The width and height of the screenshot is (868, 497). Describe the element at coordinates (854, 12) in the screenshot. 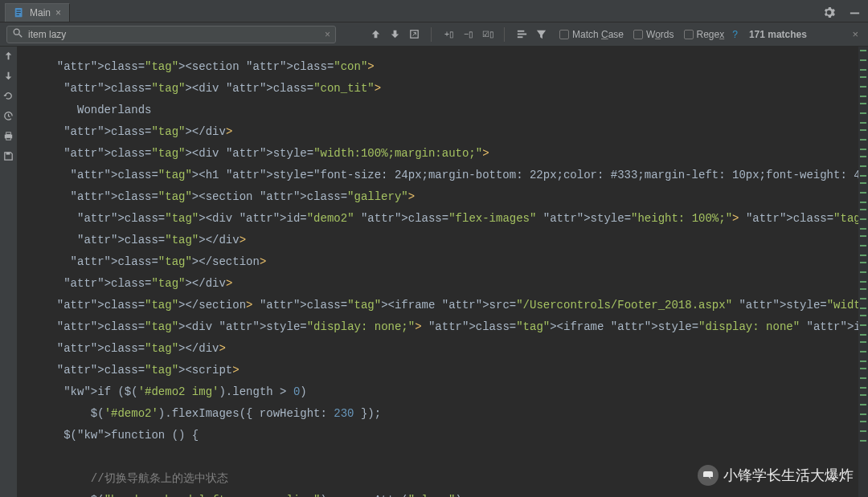

I see `minimize-icon` at that location.